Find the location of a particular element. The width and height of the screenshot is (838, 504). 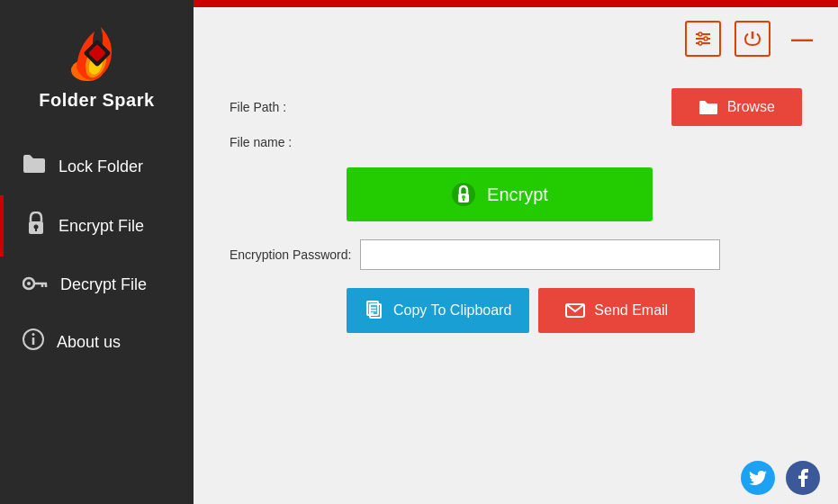

browse-label: Browse is located at coordinates (751, 107).